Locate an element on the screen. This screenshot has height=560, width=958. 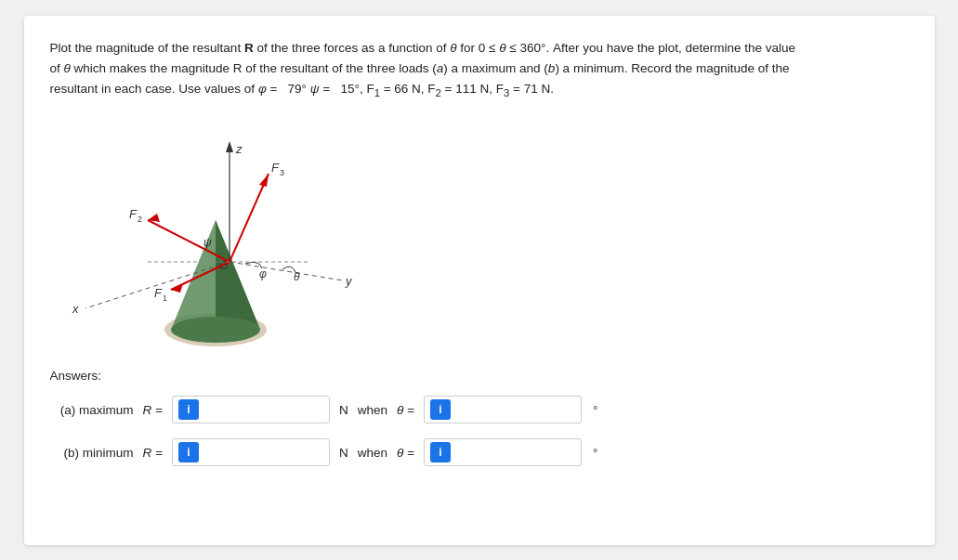
min-when-label: when is located at coordinates (373, 453).